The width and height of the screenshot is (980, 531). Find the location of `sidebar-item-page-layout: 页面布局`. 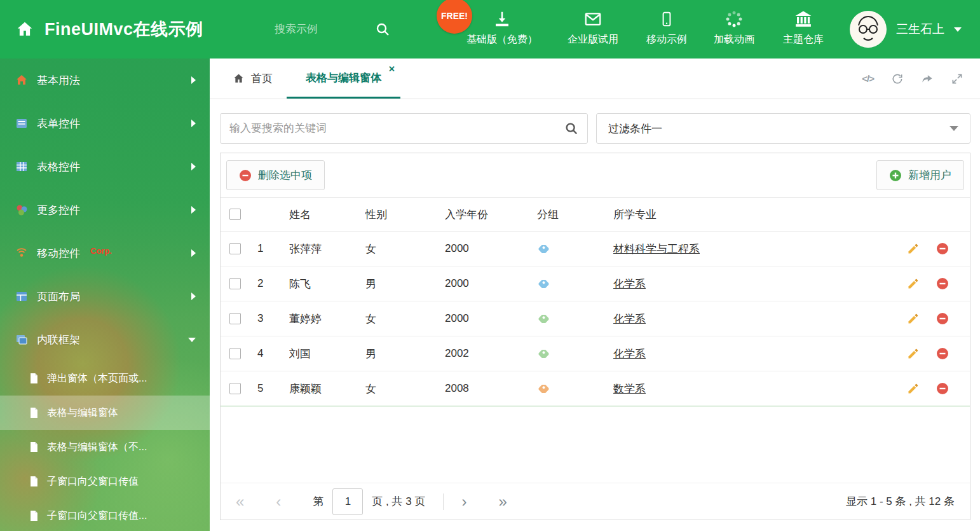

sidebar-item-page-layout: 页面布局 is located at coordinates (105, 296).